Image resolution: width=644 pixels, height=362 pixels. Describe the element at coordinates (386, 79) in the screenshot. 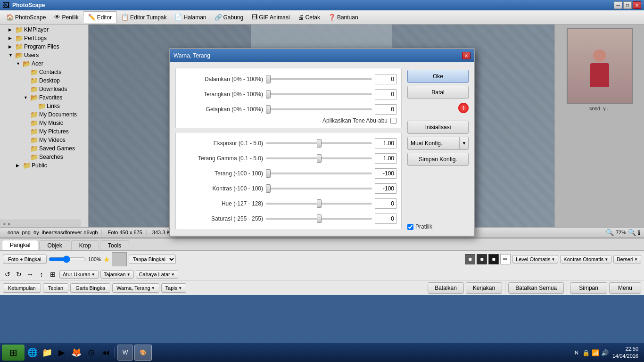

I see `slider-value-dalamkan` at that location.